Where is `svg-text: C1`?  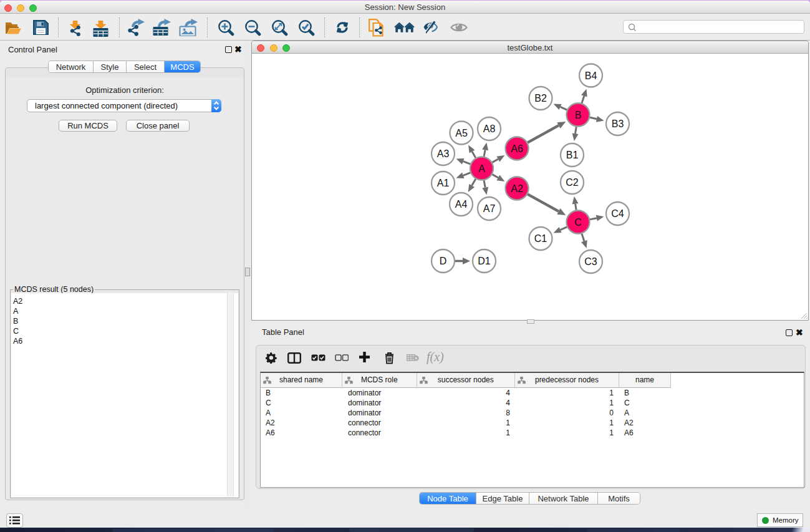
svg-text: C1 is located at coordinates (541, 238).